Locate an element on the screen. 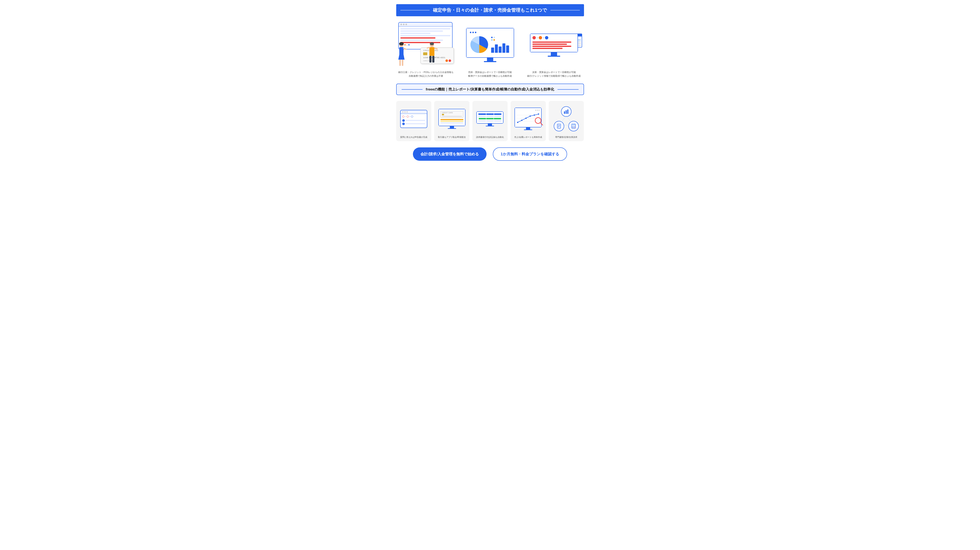 The width and height of the screenshot is (980, 550). card4-stand is located at coordinates (528, 128).